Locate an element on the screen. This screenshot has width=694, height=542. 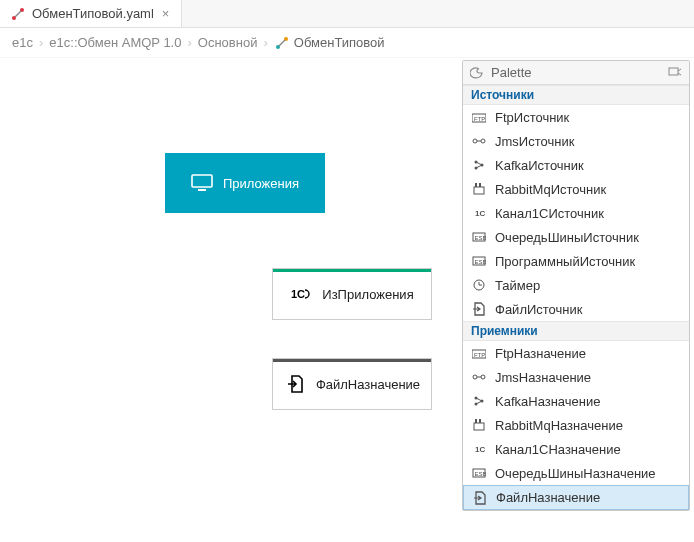
palette-item-label: FtpИсточник is located at coordinates (532, 118).